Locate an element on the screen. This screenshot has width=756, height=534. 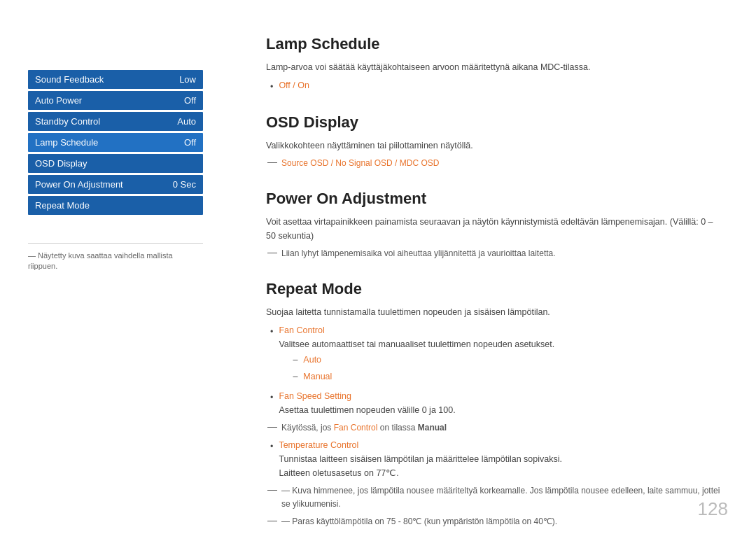
menu-item-1: Auto PowerOff is located at coordinates (115, 101).